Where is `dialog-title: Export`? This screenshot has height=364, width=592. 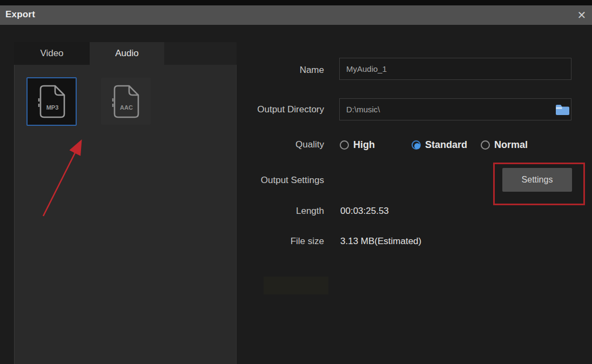 dialog-title: Export is located at coordinates (21, 15).